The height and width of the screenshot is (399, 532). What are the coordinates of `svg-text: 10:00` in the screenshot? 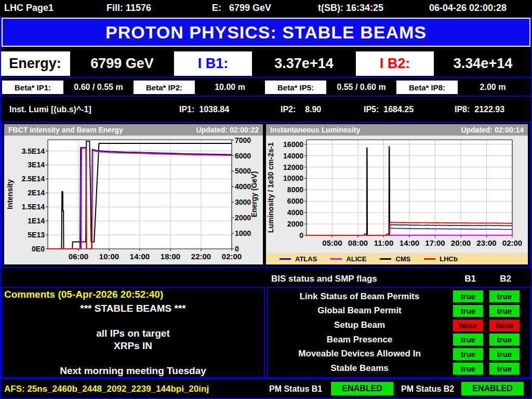 It's located at (109, 257).